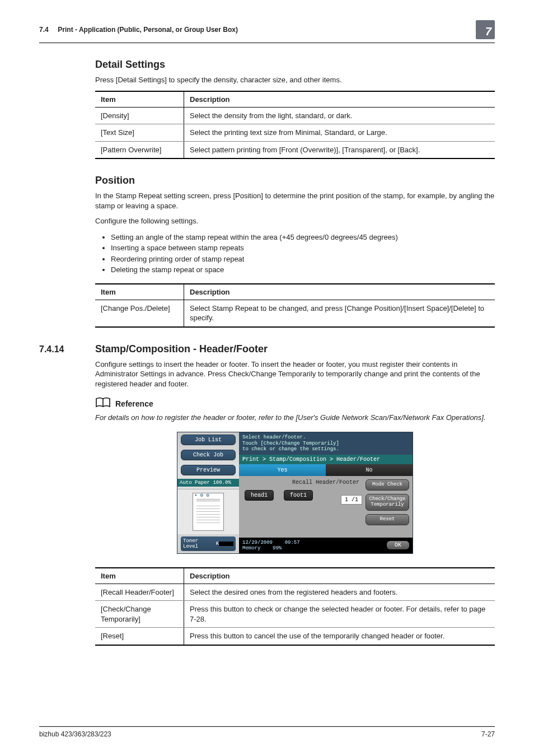 Image resolution: width=534 pixels, height=756 pixels. I want to click on ok-button: OK, so click(398, 545).